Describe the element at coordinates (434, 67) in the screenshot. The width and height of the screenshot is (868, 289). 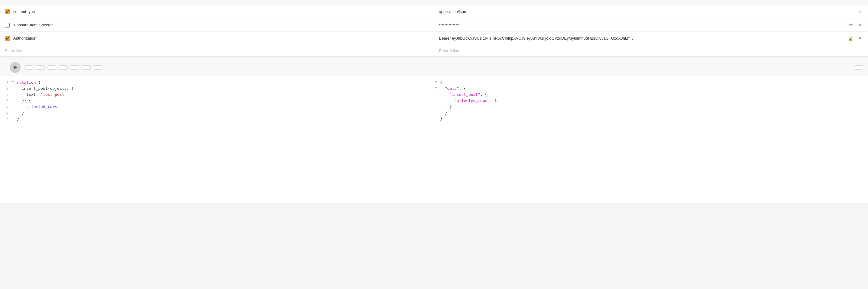
I see `graphiql-toolbar` at that location.